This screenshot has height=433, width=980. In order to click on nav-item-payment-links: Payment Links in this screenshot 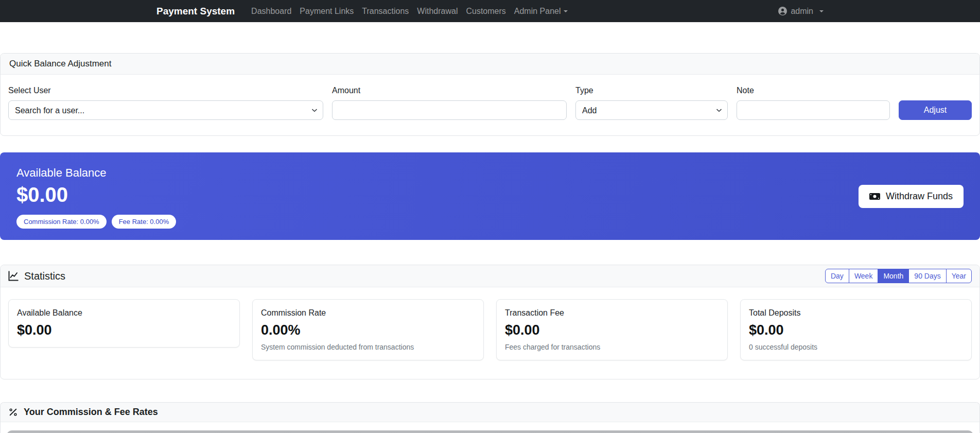, I will do `click(326, 11)`.